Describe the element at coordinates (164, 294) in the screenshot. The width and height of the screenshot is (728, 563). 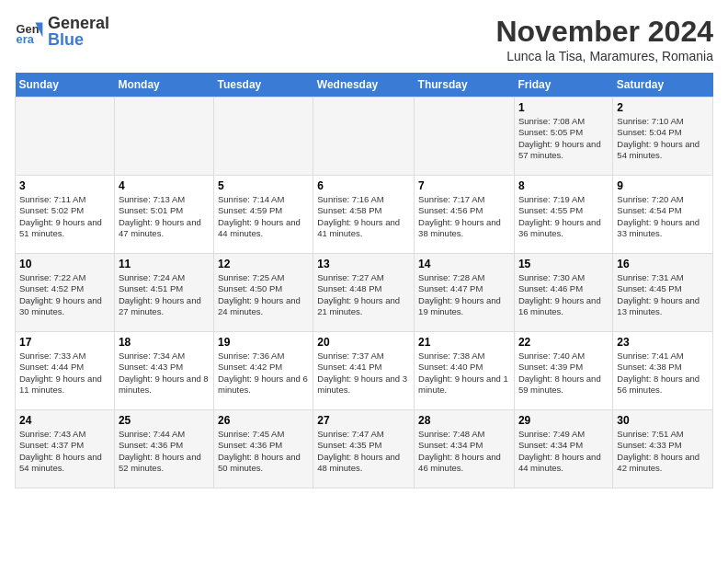
I see `day-info: Sunrise: 7:24 AM Sunset: 4:51 PM Dayligh…` at that location.